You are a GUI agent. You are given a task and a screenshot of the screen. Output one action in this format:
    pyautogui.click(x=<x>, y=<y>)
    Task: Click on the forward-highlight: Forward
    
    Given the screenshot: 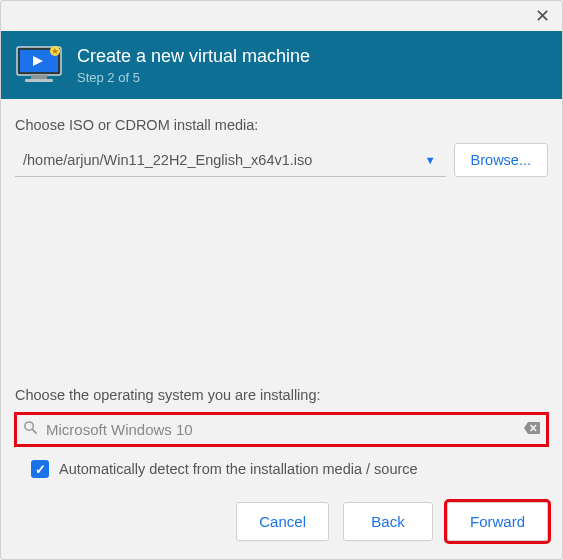 What is the action you would take?
    pyautogui.click(x=498, y=522)
    